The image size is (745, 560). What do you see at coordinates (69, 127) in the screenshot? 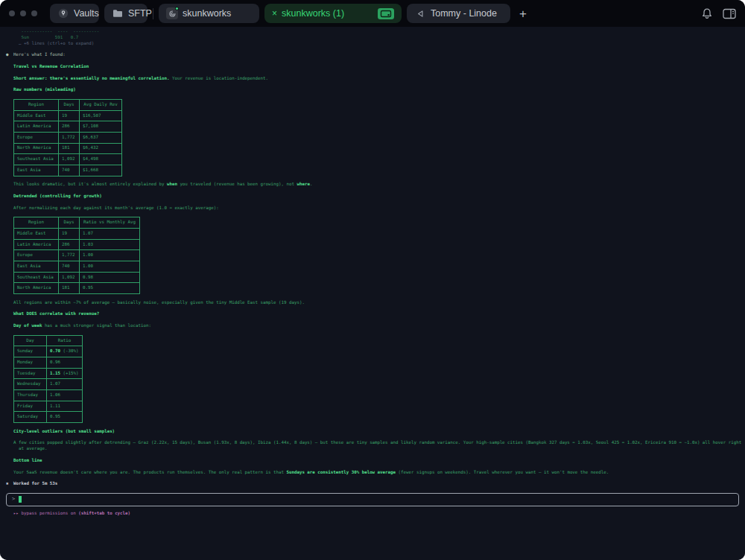
I see `table-row: Latin America286$7,108` at bounding box center [69, 127].